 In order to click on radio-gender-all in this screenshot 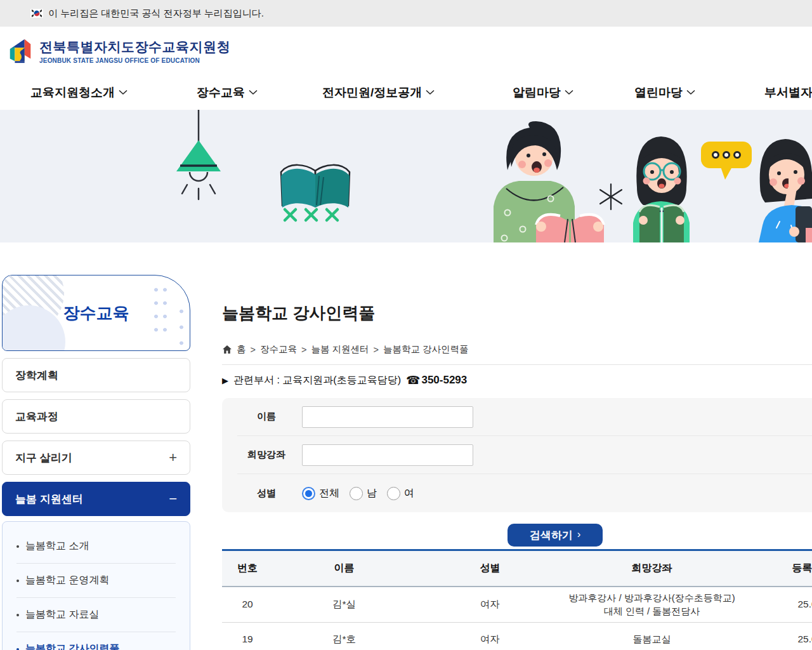, I will do `click(308, 494)`.